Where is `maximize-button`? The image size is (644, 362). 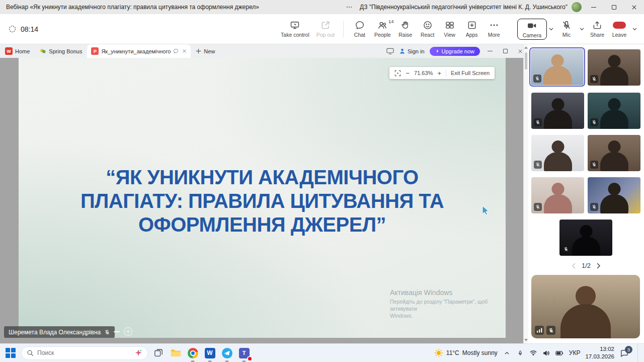
maximize-button is located at coordinates (614, 7).